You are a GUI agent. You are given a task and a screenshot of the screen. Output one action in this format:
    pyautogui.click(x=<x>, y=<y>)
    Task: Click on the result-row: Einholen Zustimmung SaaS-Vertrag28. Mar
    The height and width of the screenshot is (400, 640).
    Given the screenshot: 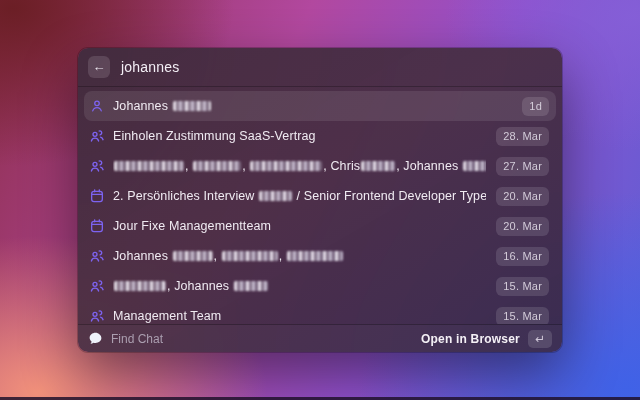 What is the action you would take?
    pyautogui.click(x=320, y=136)
    